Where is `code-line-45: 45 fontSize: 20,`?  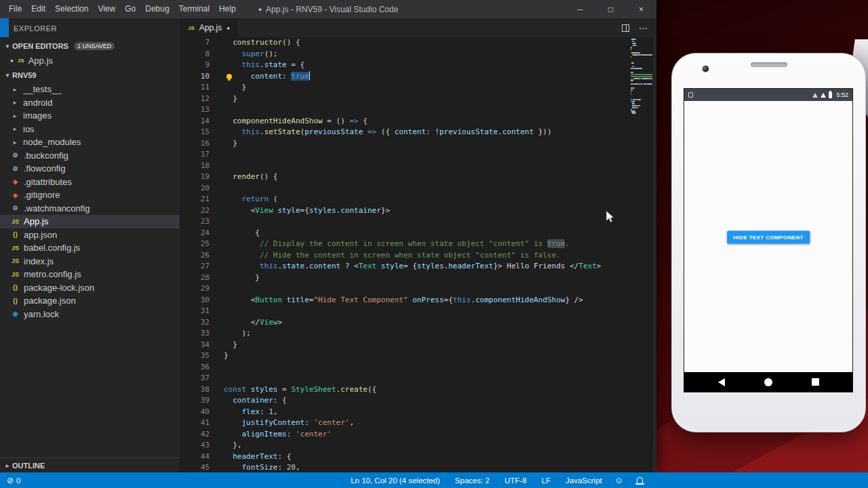 code-line-45: 45 fontSize: 20, is located at coordinates (404, 468).